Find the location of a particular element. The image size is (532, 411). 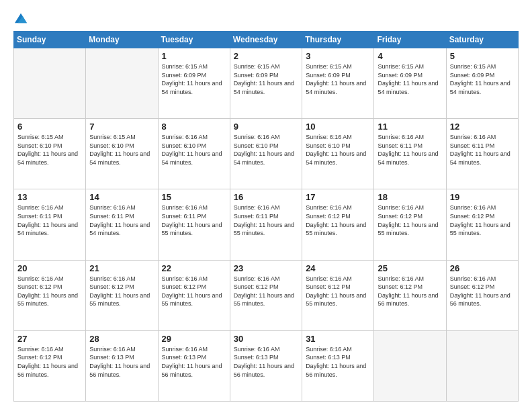

weekday-sunday: Sunday is located at coordinates (50, 40).